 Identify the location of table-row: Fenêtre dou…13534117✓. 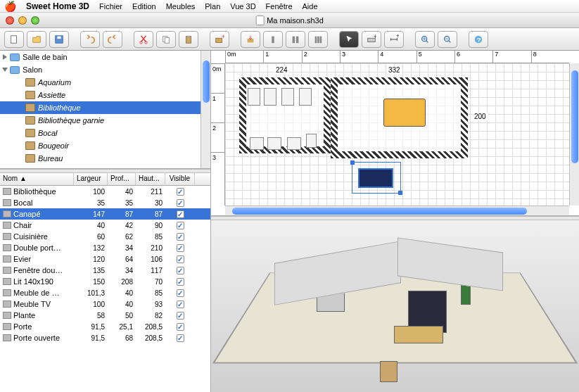
(106, 270).